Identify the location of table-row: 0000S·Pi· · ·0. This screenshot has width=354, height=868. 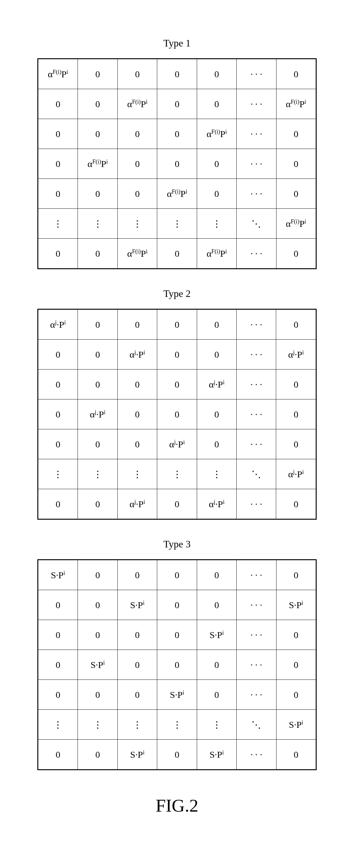
(177, 635).